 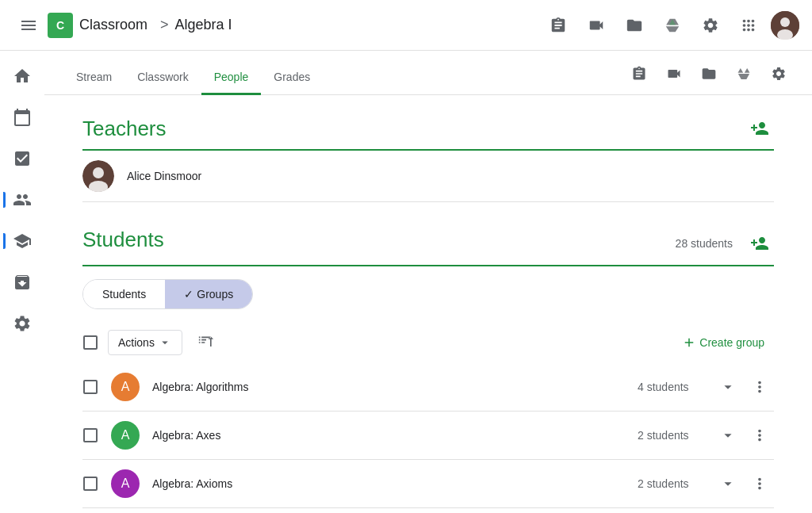 What do you see at coordinates (785, 25) in the screenshot?
I see `user-avatar` at bounding box center [785, 25].